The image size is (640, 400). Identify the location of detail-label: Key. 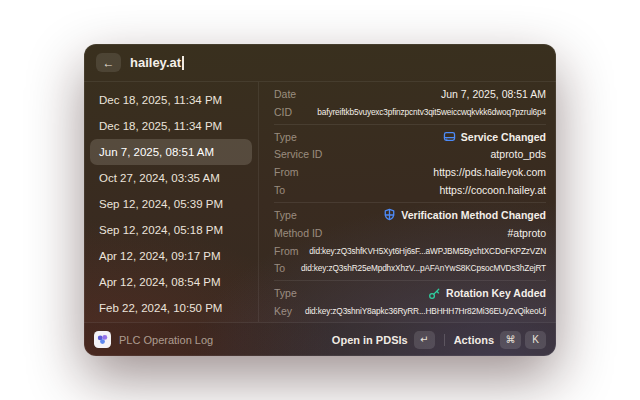
(283, 311).